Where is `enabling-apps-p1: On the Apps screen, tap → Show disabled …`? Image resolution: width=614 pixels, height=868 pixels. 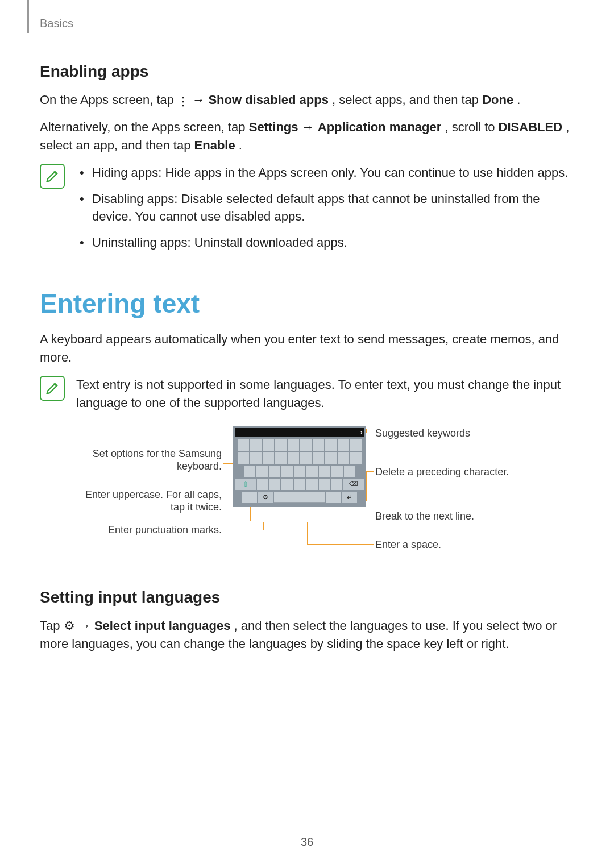 enabling-apps-p1: On the Apps screen, tap → Show disabled … is located at coordinates (307, 101).